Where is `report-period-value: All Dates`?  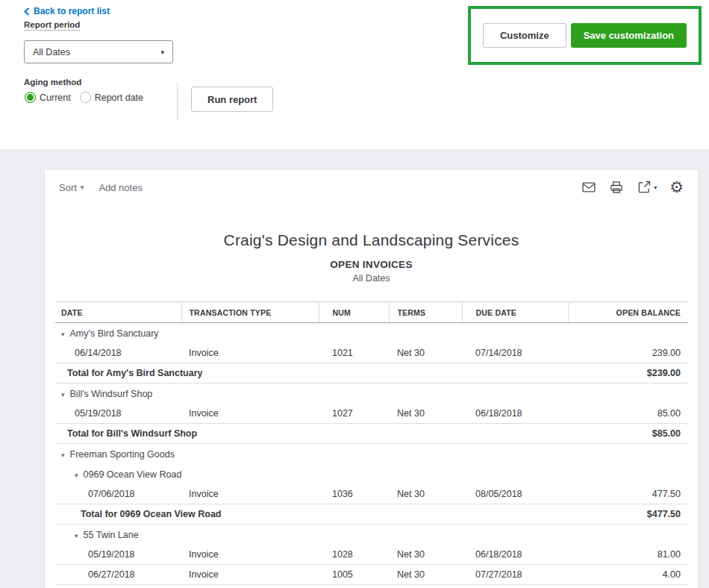 report-period-value: All Dates is located at coordinates (51, 52).